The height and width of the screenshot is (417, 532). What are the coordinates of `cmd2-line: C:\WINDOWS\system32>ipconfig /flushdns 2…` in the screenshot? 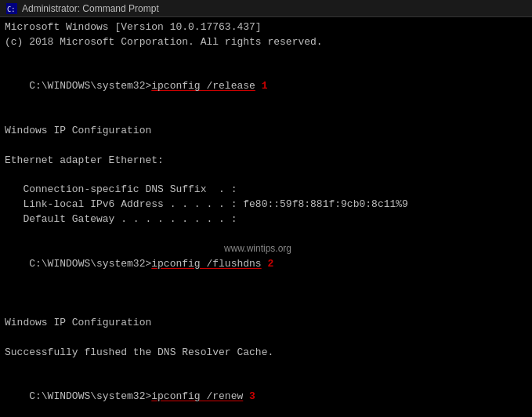 It's located at (266, 271).